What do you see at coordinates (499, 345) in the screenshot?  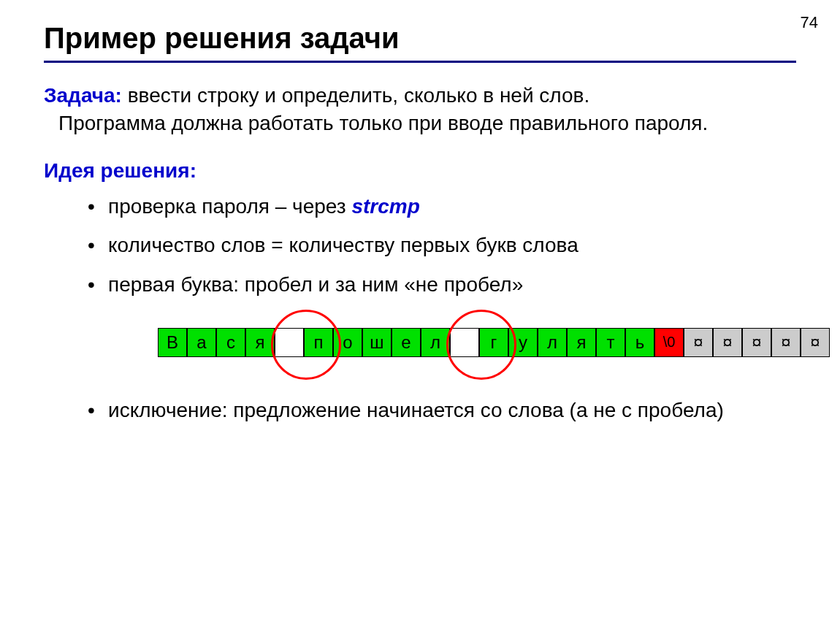 I see `char-array-diagram: Васяпошелгулять\0¤¤¤¤¤` at bounding box center [499, 345].